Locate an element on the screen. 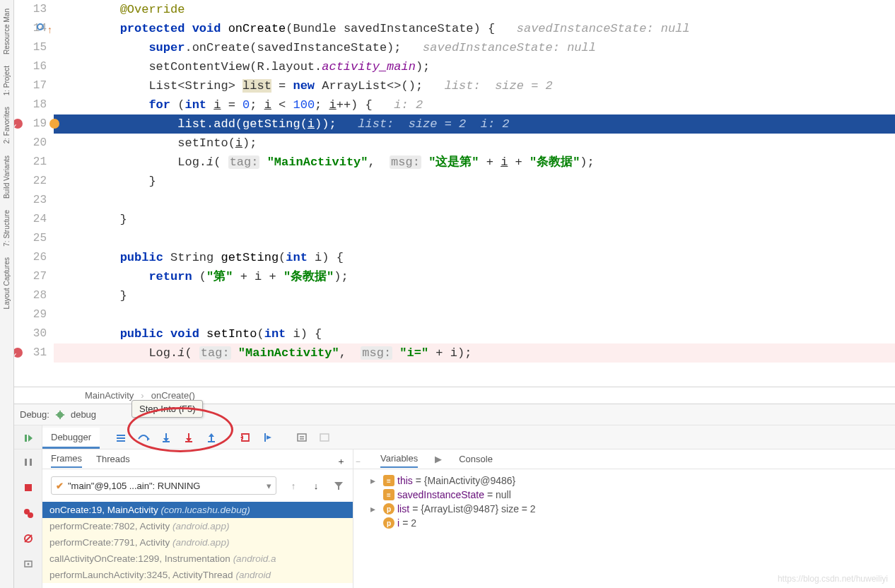 The width and height of the screenshot is (895, 588). breadcrumb-item: MainActivity is located at coordinates (109, 396).